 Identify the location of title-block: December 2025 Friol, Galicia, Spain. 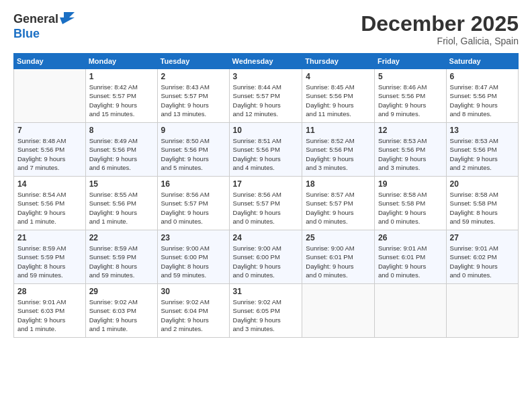
(439, 30).